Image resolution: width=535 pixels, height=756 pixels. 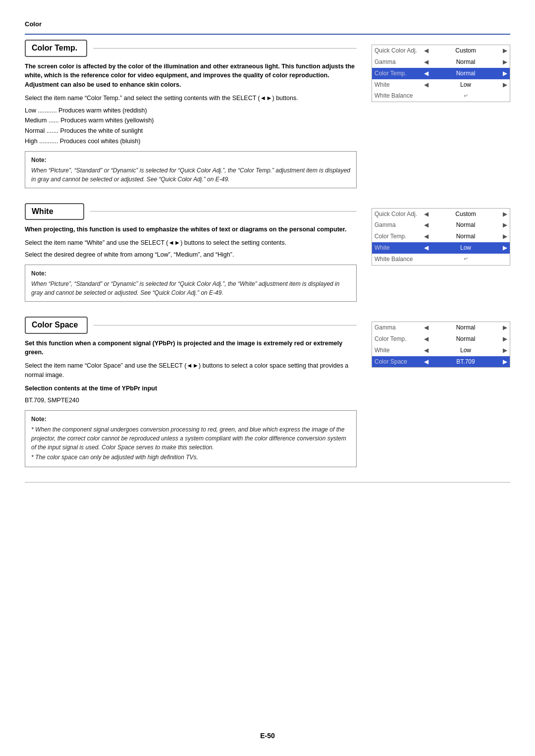 I want to click on white-note-text: When “Picture”, “Standard” or “Dynamic” …, so click(x=191, y=288).